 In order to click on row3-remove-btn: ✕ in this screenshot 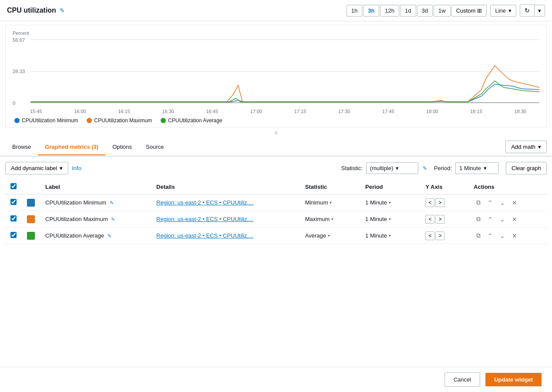, I will do `click(515, 236)`.